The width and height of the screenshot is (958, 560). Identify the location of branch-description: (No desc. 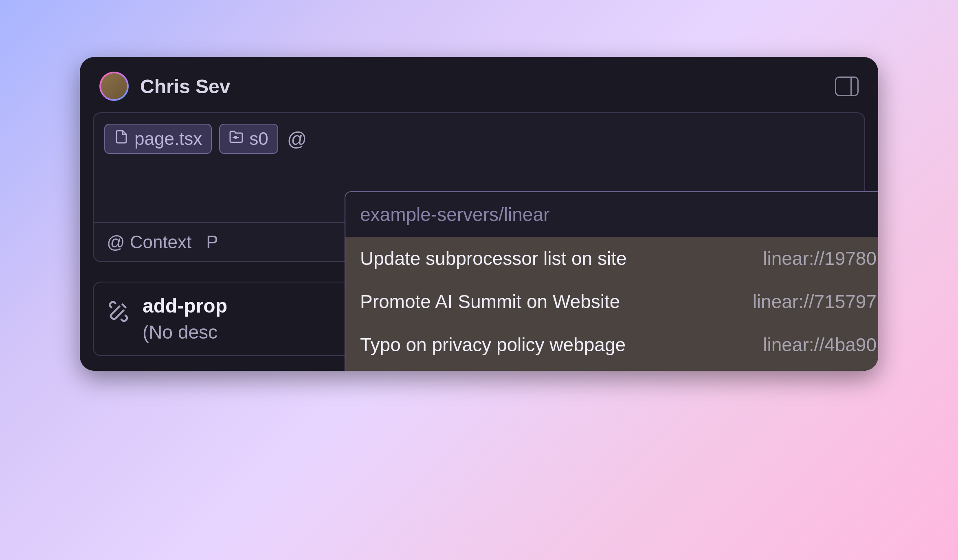
(185, 332).